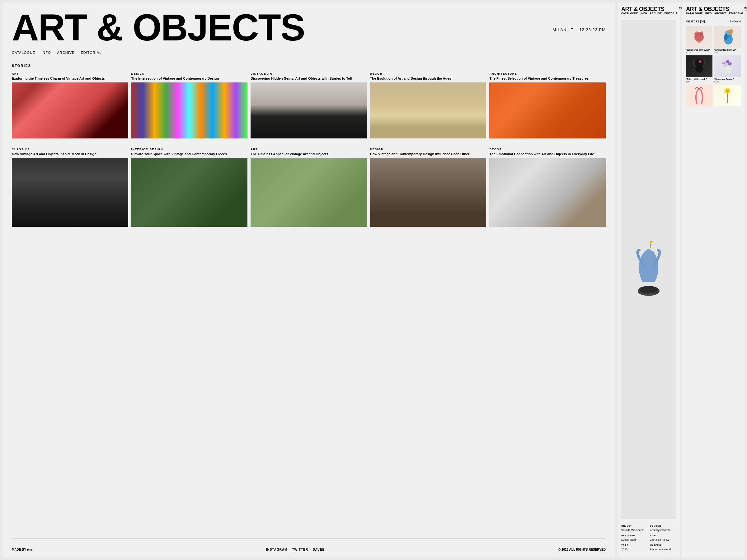 The image size is (747, 560). What do you see at coordinates (309, 545) in the screenshot?
I see `footer: MADE BY ena INSTAGRAM TWITTER SAVEE © 20…` at bounding box center [309, 545].